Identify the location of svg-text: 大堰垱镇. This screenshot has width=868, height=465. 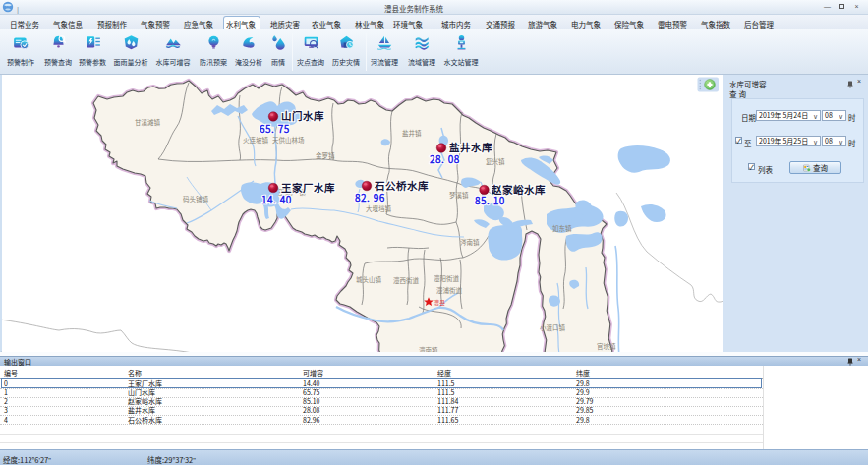
(379, 208).